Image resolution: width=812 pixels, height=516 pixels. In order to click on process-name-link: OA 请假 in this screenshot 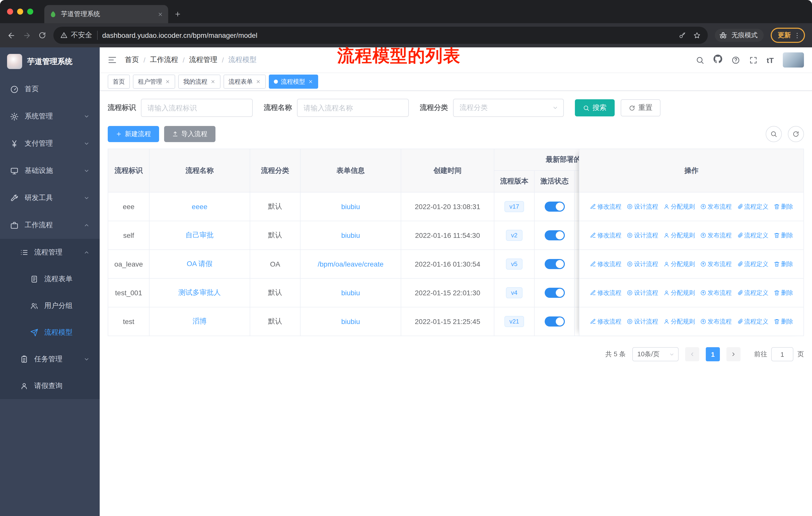, I will do `click(200, 264)`.